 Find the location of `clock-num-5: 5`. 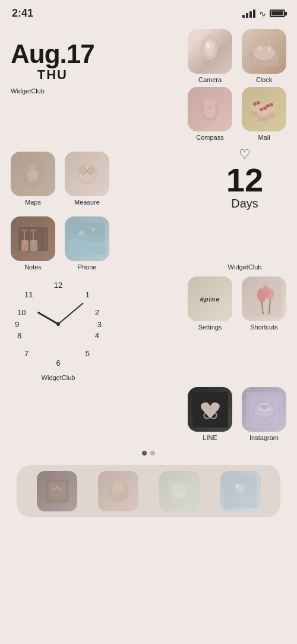

clock-num-5: 5 is located at coordinates (88, 353).